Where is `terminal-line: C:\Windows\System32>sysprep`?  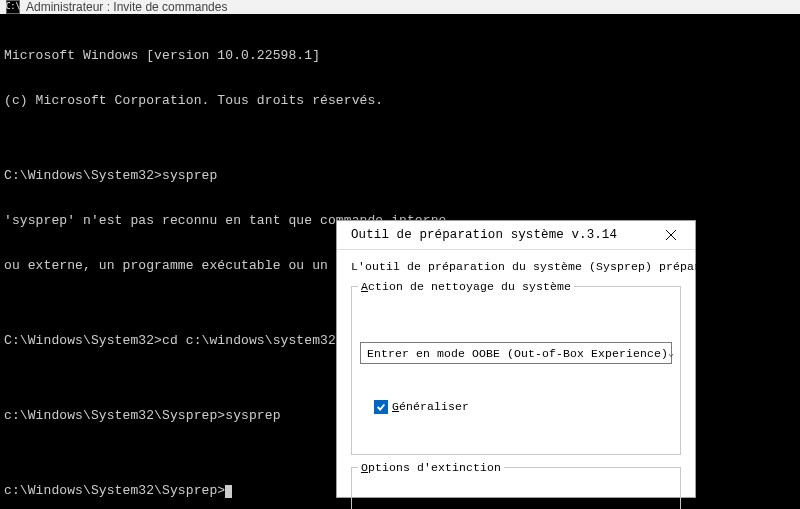 terminal-line: C:\Windows\System32>sysprep is located at coordinates (400, 176).